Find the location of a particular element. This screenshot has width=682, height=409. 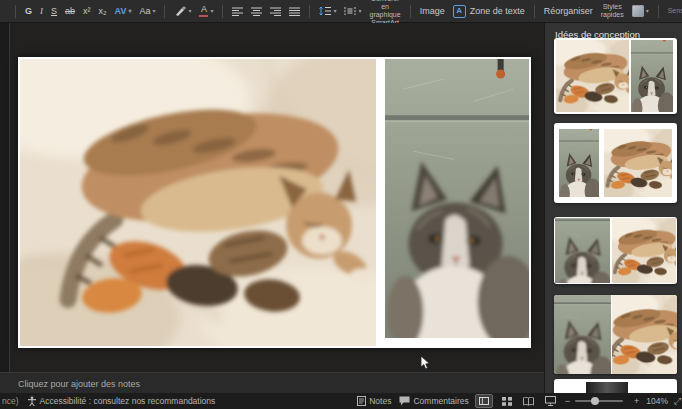

line-spacing-icon is located at coordinates (325, 11).